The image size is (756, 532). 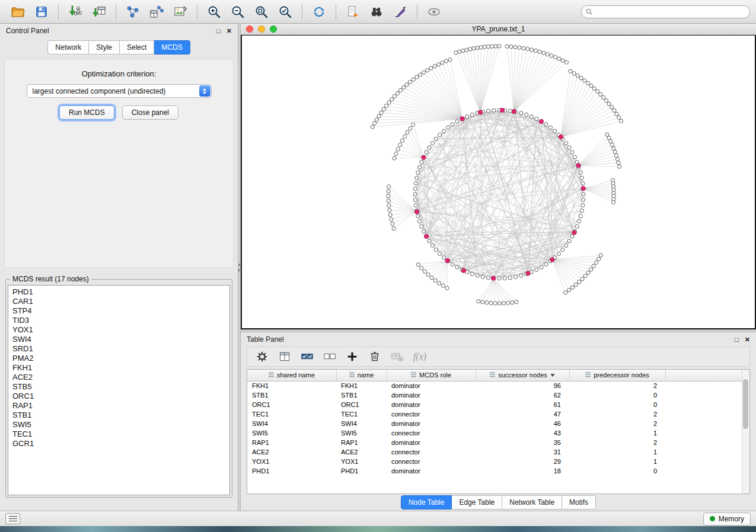 What do you see at coordinates (498, 462) in the screenshot?
I see `table-row: YOX1YOX1connector291` at bounding box center [498, 462].